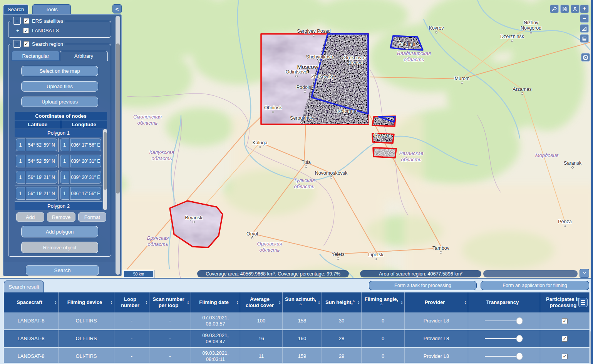 The height and width of the screenshot is (364, 593). Describe the element at coordinates (504, 302) in the screenshot. I see `column-header: Transparency` at that location.